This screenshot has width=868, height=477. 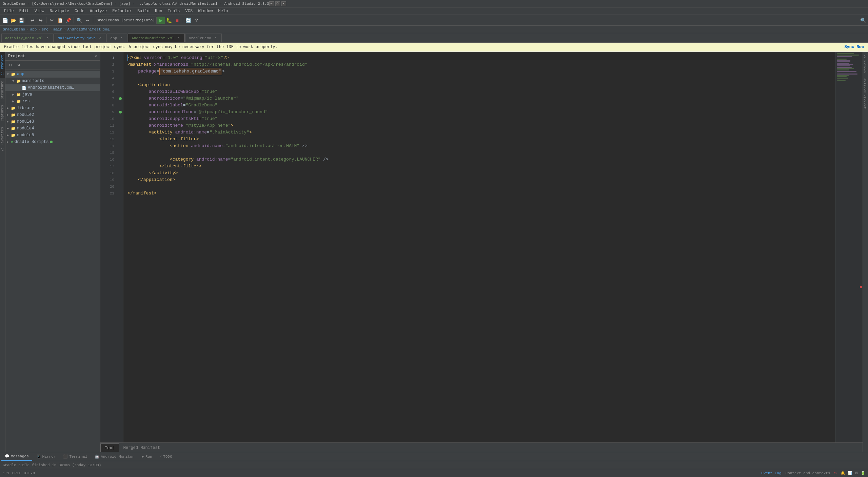 I want to click on structure-vert-label: Structure, so click(x=865, y=64).